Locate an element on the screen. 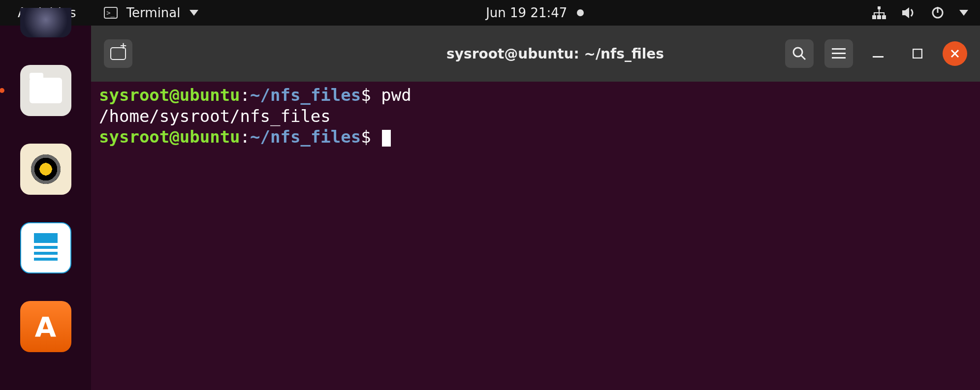 This screenshot has width=980, height=390. minimize-icon is located at coordinates (878, 54).